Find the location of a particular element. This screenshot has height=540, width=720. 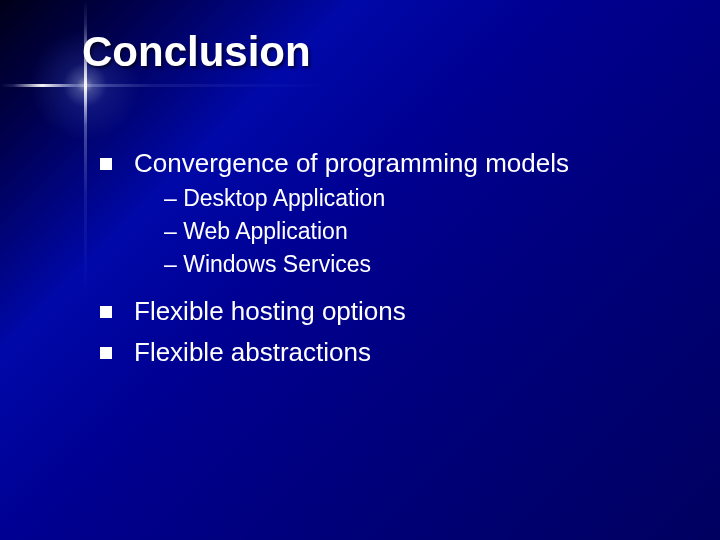

sub-bullet-group: – Desktop Application – Web Application … is located at coordinates (422, 232).